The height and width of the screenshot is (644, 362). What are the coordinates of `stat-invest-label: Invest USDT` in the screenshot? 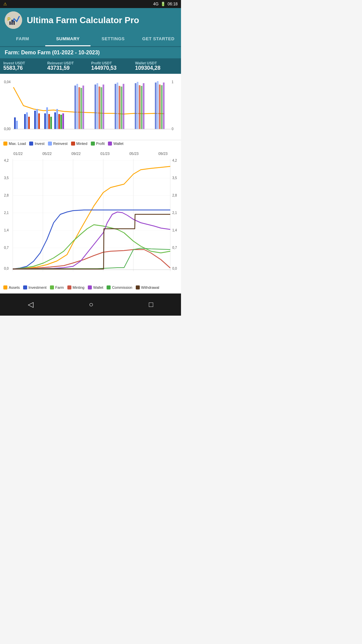 It's located at (25, 63).